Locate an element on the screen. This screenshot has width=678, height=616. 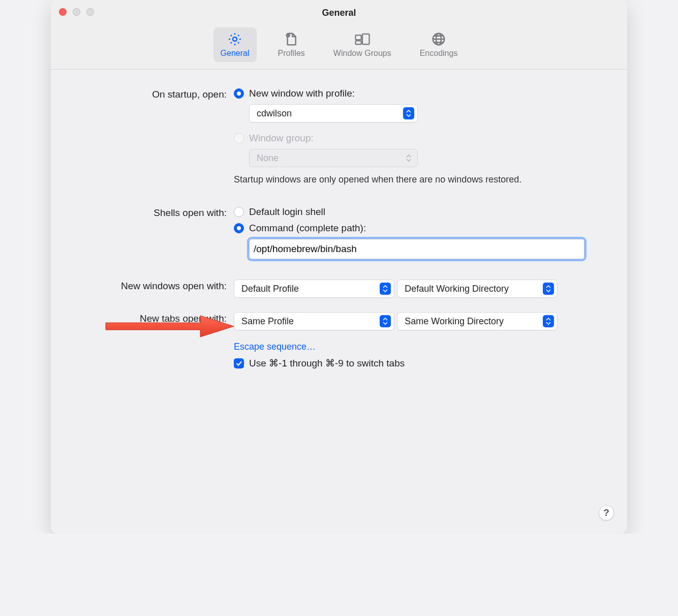
radio-command-complete-path is located at coordinates (239, 228).